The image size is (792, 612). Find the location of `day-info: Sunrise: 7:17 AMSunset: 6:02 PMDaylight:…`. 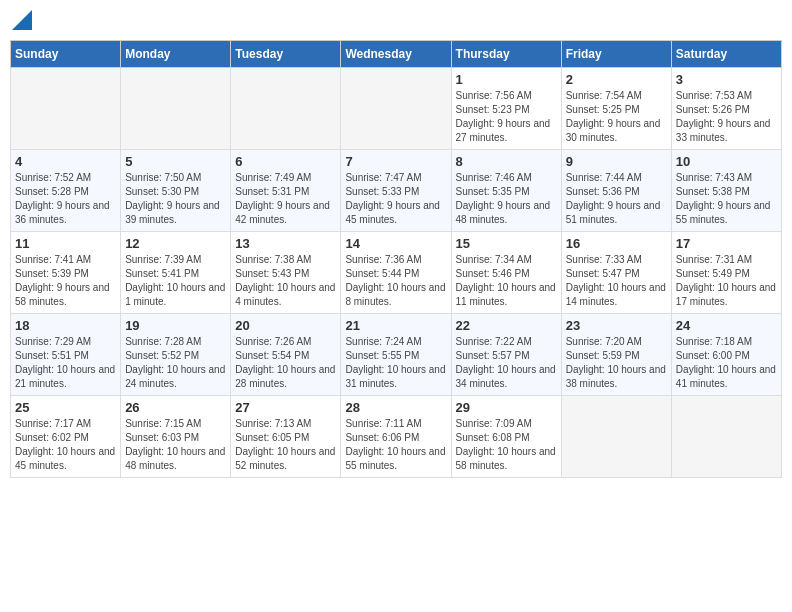

day-info: Sunrise: 7:17 AMSunset: 6:02 PMDaylight:… is located at coordinates (66, 445).